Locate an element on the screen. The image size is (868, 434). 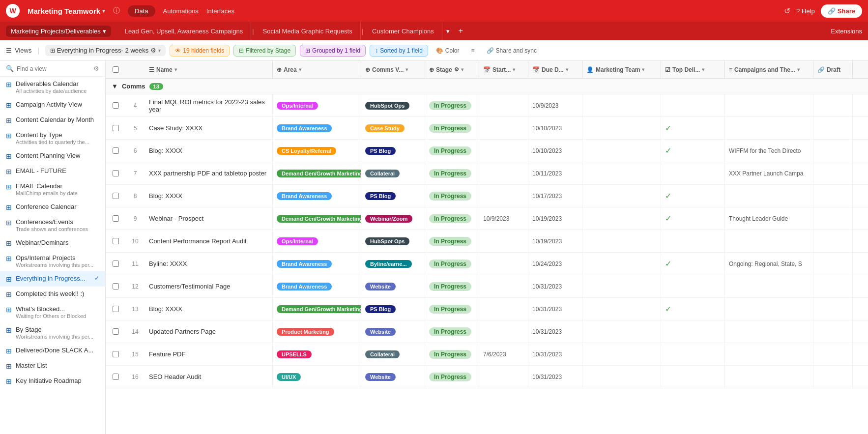
table-row: 10 Content Performance Report Audit Ops/… is located at coordinates (487, 241).